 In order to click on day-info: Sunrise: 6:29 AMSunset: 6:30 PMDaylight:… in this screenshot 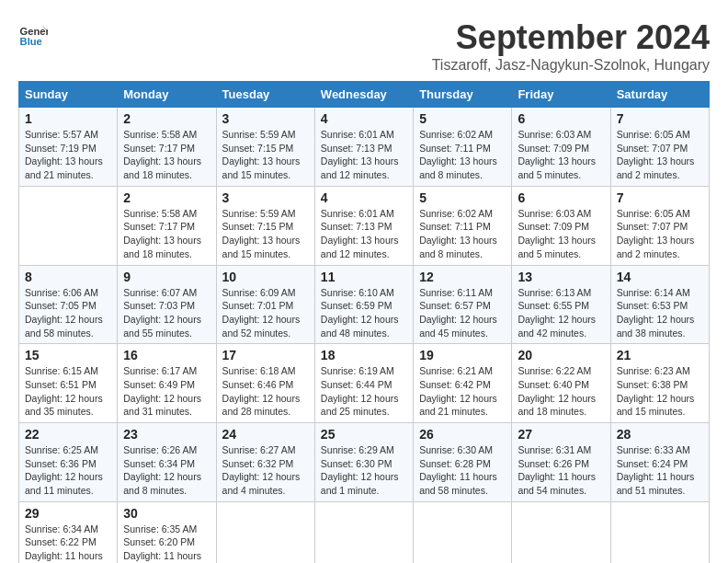, I will do `click(364, 471)`.